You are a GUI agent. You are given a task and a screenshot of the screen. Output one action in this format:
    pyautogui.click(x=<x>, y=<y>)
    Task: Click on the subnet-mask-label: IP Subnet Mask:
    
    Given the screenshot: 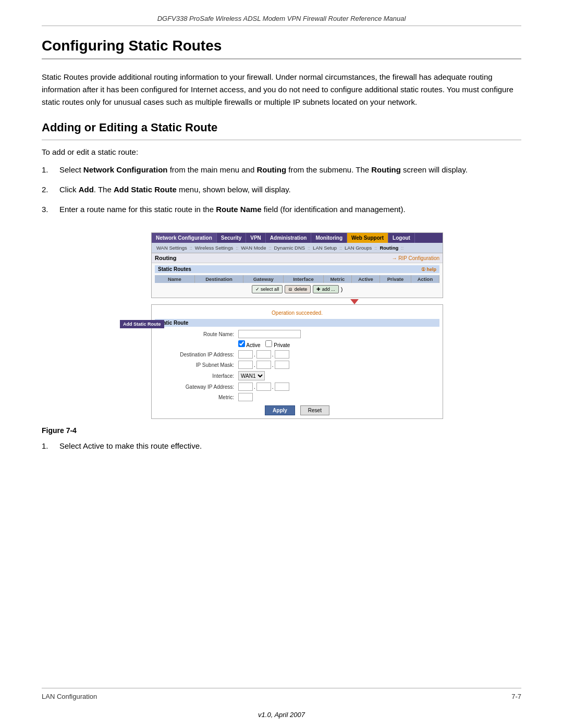 What is the action you would take?
    pyautogui.click(x=197, y=365)
    